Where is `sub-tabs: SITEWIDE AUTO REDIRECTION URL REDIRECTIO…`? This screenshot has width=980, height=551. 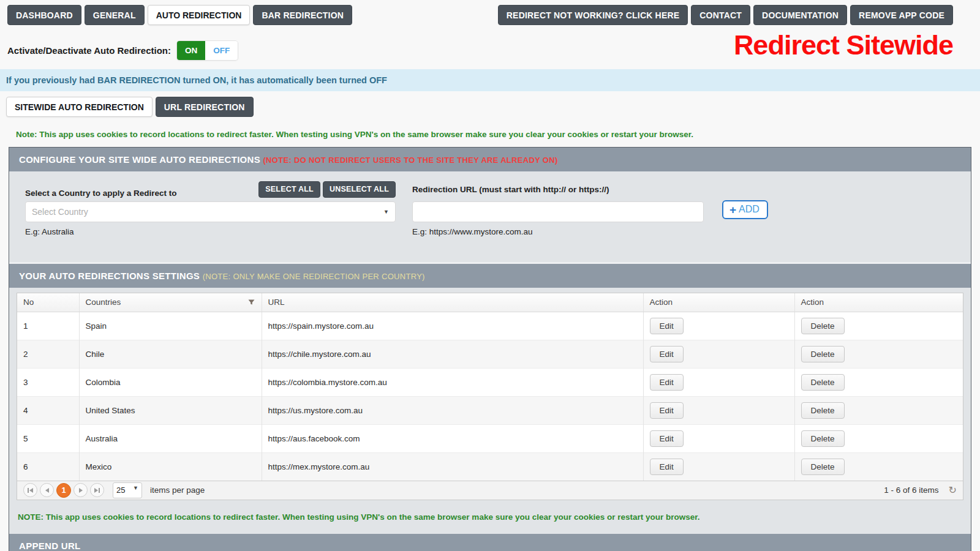
sub-tabs: SITEWIDE AUTO REDIRECTION URL REDIRECTIO… is located at coordinates (493, 107).